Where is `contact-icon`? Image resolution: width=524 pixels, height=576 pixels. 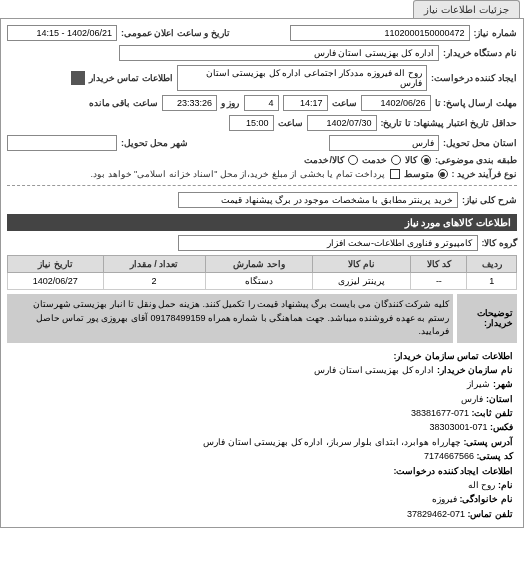 contact-icon is located at coordinates (78, 78).